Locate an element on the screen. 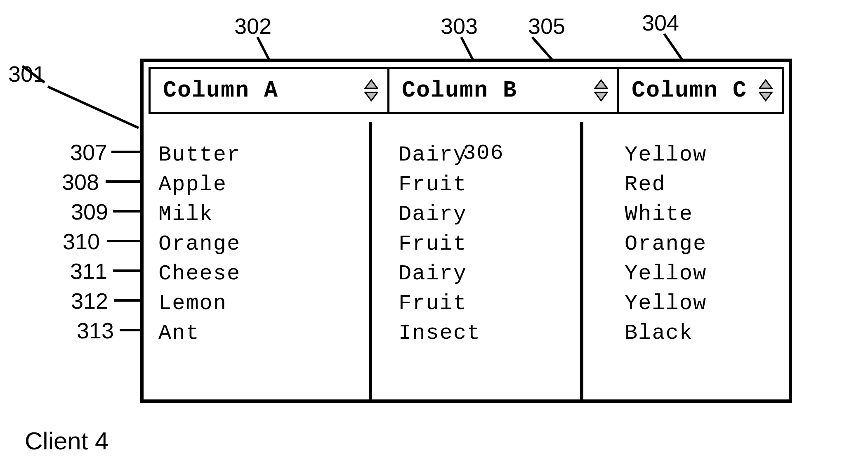 This screenshot has width=868, height=470. column-header-b: Column B is located at coordinates (502, 90).